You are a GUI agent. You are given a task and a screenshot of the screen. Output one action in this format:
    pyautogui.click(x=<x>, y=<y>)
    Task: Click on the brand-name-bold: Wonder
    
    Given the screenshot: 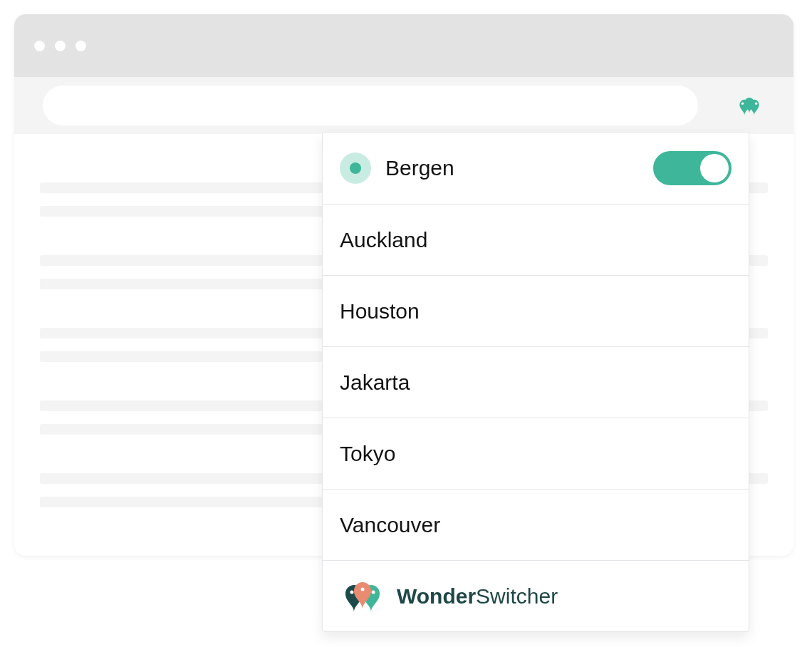 What is the action you would take?
    pyautogui.click(x=436, y=596)
    